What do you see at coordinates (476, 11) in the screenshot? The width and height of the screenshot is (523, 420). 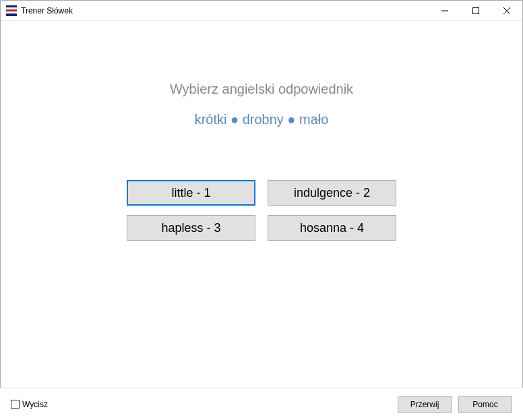 I see `maximize-icon` at bounding box center [476, 11].